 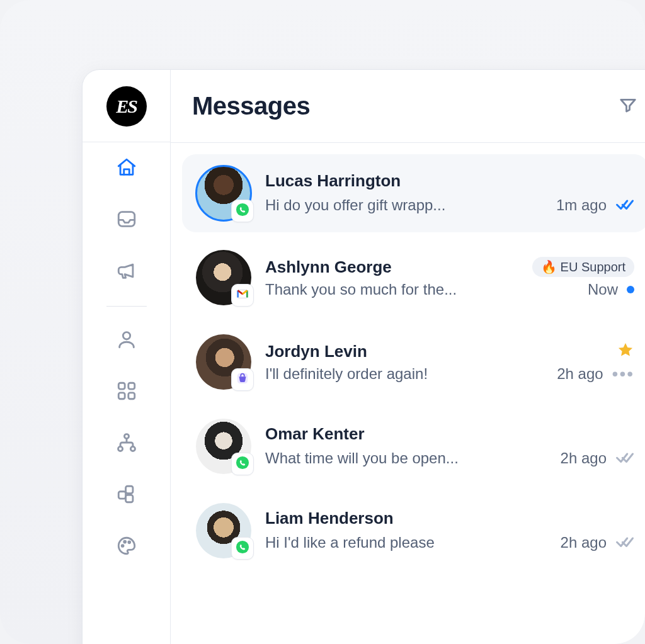 I want to click on conversation-name: Jordyn Levin, so click(x=316, y=351).